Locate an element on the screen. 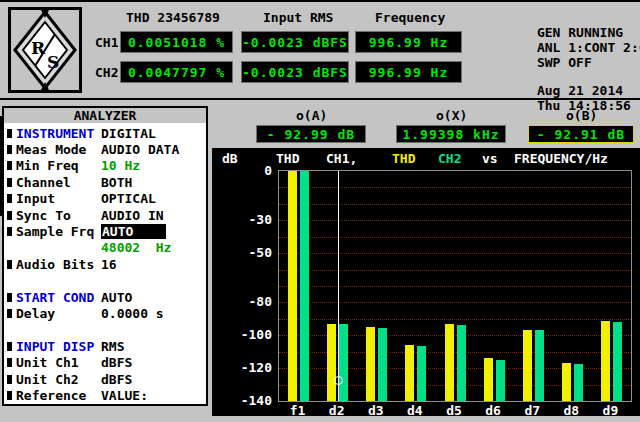  analyzer-row-instrument: INSTRUMENTDIGITAL is located at coordinates (105, 133).